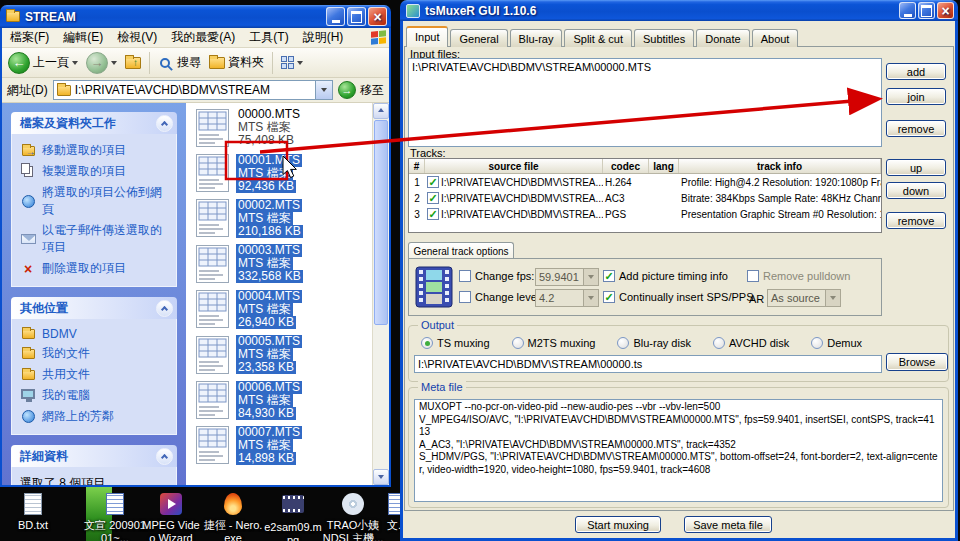 The image size is (960, 541). Describe the element at coordinates (380, 294) in the screenshot. I see `vertical-scrollbar` at that location.